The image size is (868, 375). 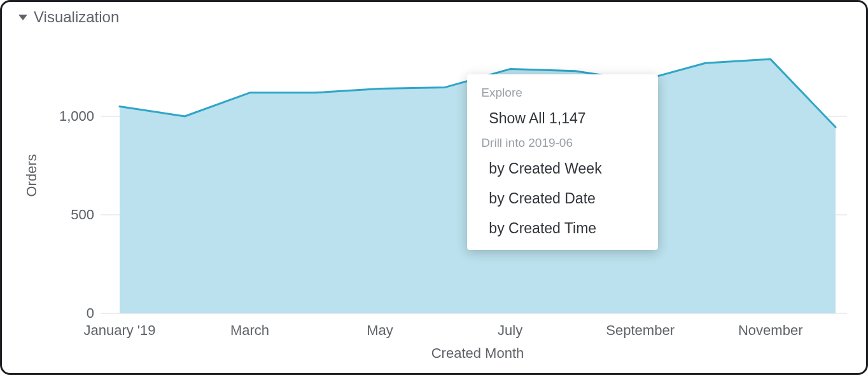 What do you see at coordinates (563, 118) in the screenshot?
I see `popover-show-all: Show All 1,147` at bounding box center [563, 118].